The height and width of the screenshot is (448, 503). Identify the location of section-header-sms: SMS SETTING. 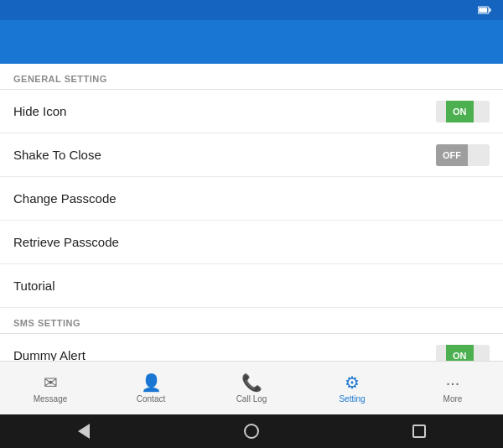
(252, 320).